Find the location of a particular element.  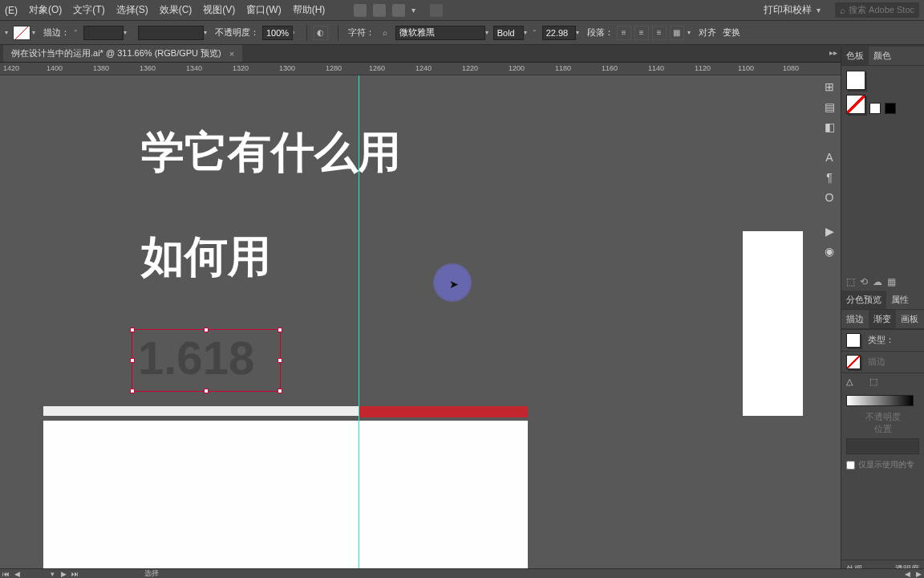

tab-color: 颜色 is located at coordinates (882, 56).